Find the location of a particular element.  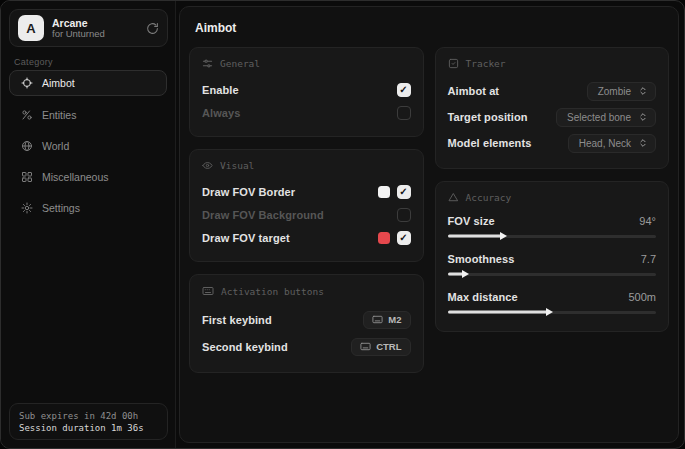

model-elements-select: Head, Neck is located at coordinates (612, 144).